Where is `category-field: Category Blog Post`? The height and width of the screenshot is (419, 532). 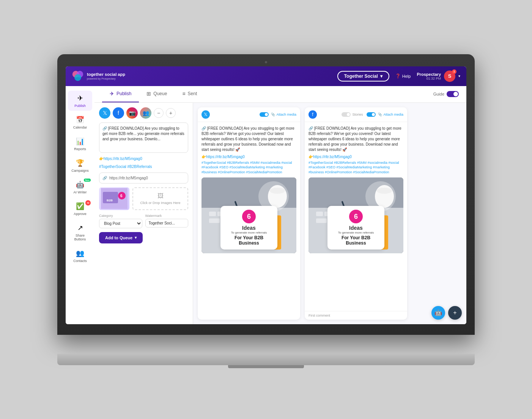
category-field: Category Blog Post is located at coordinates (121, 221).